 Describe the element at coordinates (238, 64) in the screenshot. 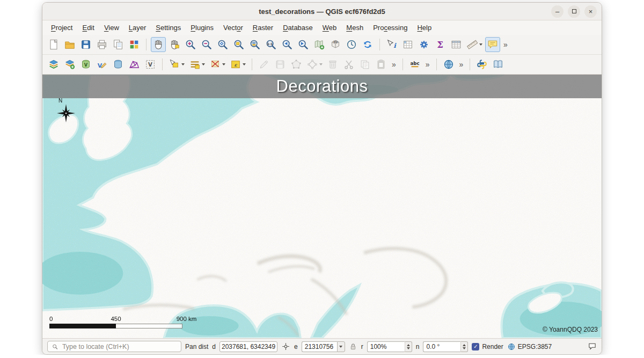

I see `select-by-expression-button: ε` at that location.